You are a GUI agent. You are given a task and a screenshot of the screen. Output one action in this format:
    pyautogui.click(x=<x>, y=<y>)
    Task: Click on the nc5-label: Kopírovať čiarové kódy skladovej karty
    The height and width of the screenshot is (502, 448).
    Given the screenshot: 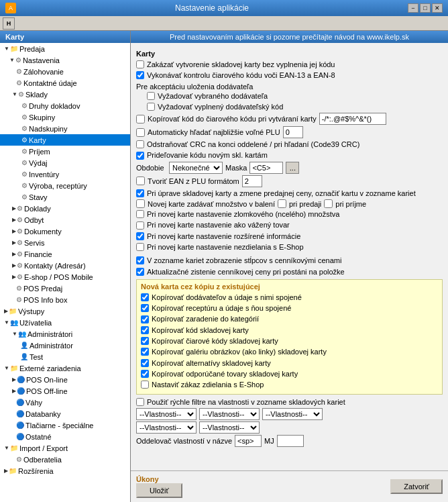 What is the action you would take?
    pyautogui.click(x=215, y=341)
    